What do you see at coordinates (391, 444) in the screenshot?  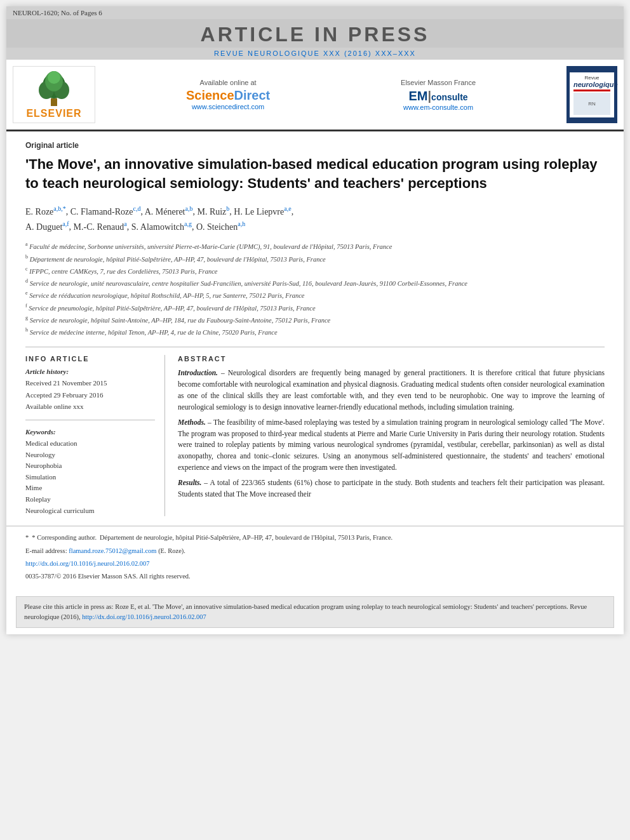 I see `methods-text: – The feasibility of mime-based roleplay…` at bounding box center [391, 444].